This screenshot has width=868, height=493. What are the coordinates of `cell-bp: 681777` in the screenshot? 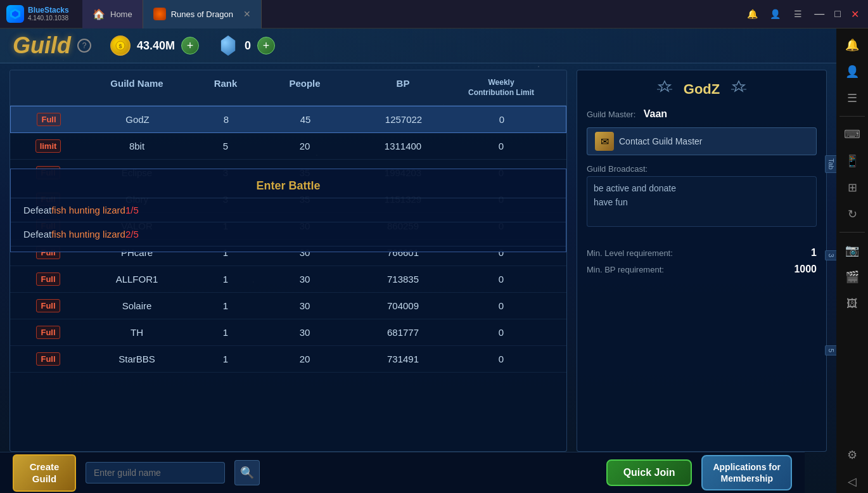 It's located at (403, 332).